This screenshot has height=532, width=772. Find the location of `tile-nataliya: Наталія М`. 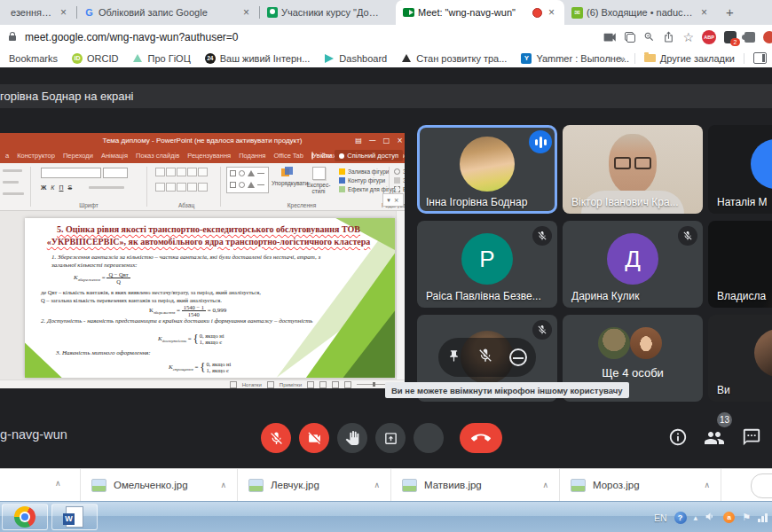

tile-nataliya: Наталія М is located at coordinates (740, 169).